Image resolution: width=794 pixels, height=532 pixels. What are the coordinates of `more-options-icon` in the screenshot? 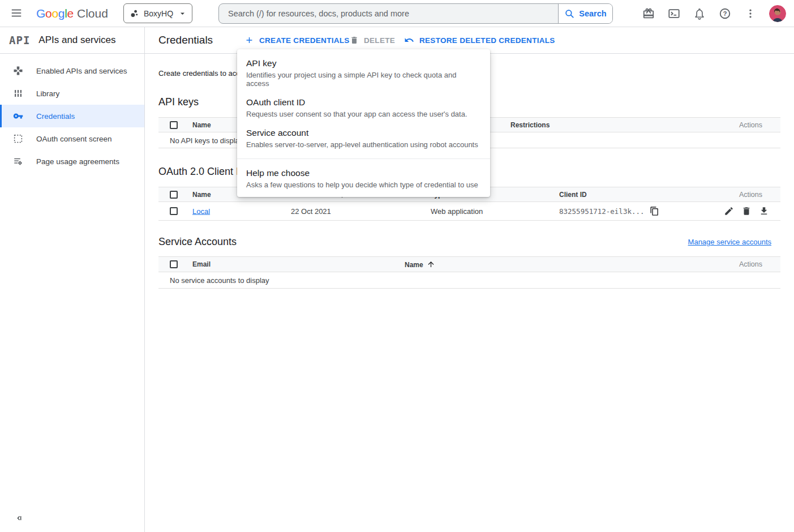 It's located at (750, 14).